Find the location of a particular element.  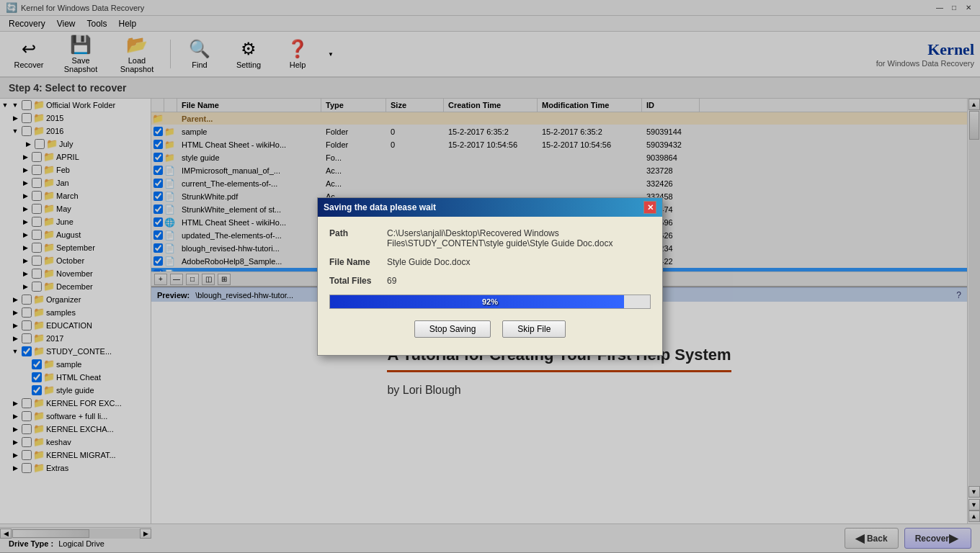

modal-totalfiles-row: Total Files 69 is located at coordinates (490, 281).